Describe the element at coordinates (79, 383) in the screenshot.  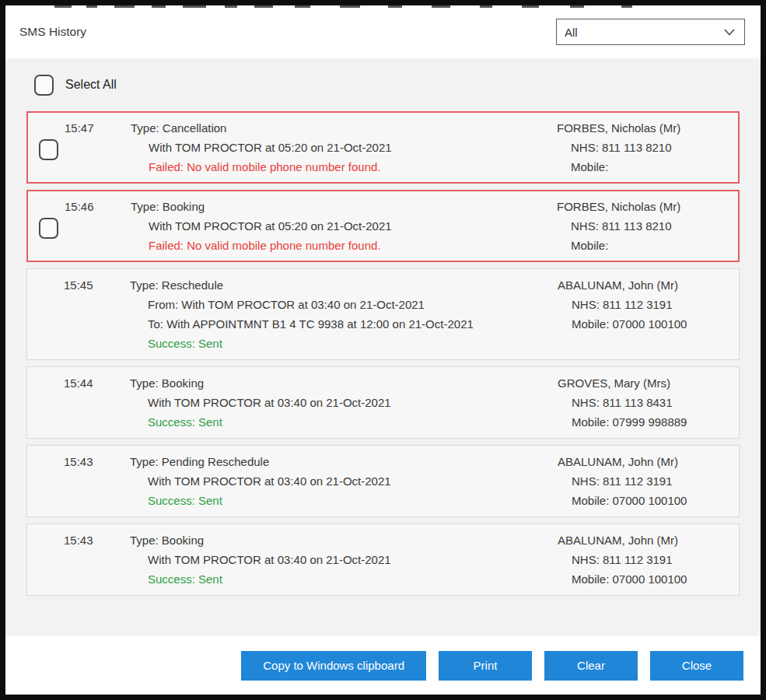
I see `entry-time: 15:44` at that location.